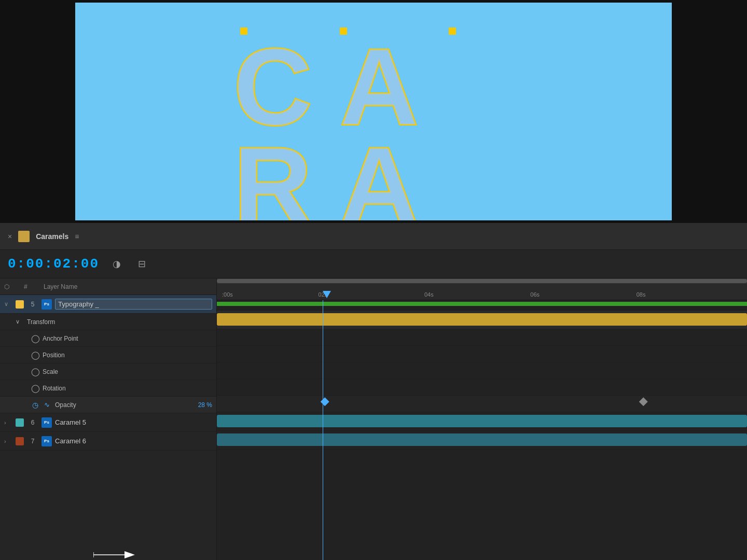  I want to click on prop-anchor-point: ◯ Anchor Point, so click(108, 339).